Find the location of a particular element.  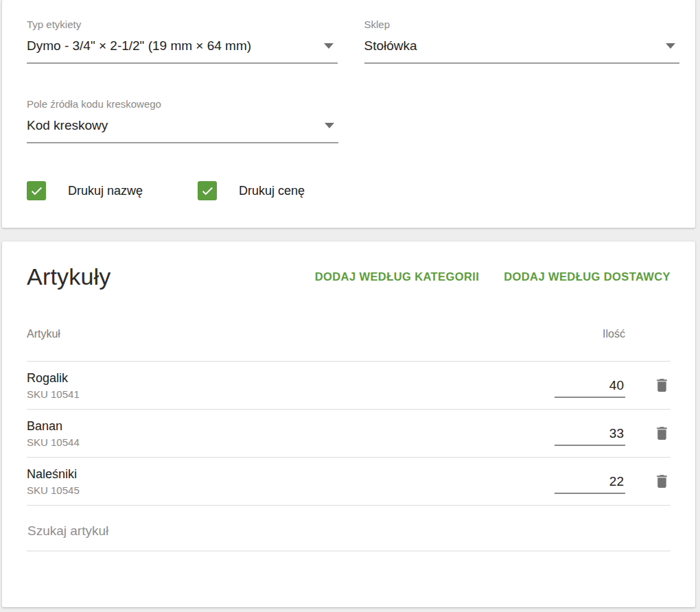

store-label: Sklep is located at coordinates (522, 25).